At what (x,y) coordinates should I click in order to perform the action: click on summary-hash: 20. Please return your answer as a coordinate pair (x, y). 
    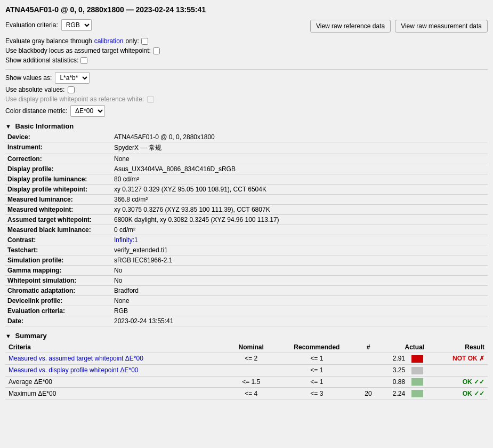
    Looking at the image, I should click on (368, 394).